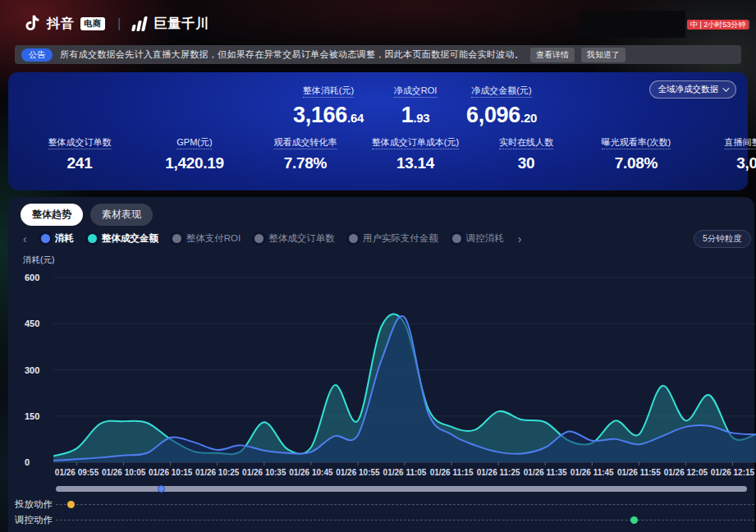  Describe the element at coordinates (195, 163) in the screenshot. I see `metric-value: 1,420.19` at that location.